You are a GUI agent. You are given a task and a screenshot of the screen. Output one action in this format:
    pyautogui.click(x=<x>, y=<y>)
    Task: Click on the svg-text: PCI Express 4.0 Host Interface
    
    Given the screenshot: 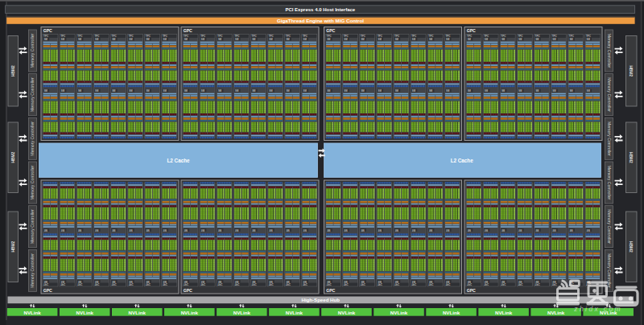 What is the action you would take?
    pyautogui.click(x=320, y=10)
    